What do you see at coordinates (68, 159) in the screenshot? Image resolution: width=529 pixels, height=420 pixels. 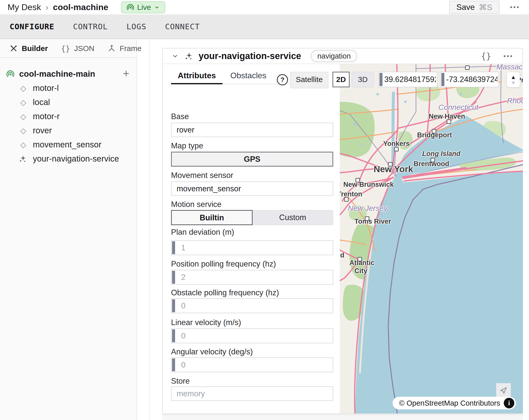 I see `tree-item-your-navigation-service: your-navigation-service` at bounding box center [68, 159].